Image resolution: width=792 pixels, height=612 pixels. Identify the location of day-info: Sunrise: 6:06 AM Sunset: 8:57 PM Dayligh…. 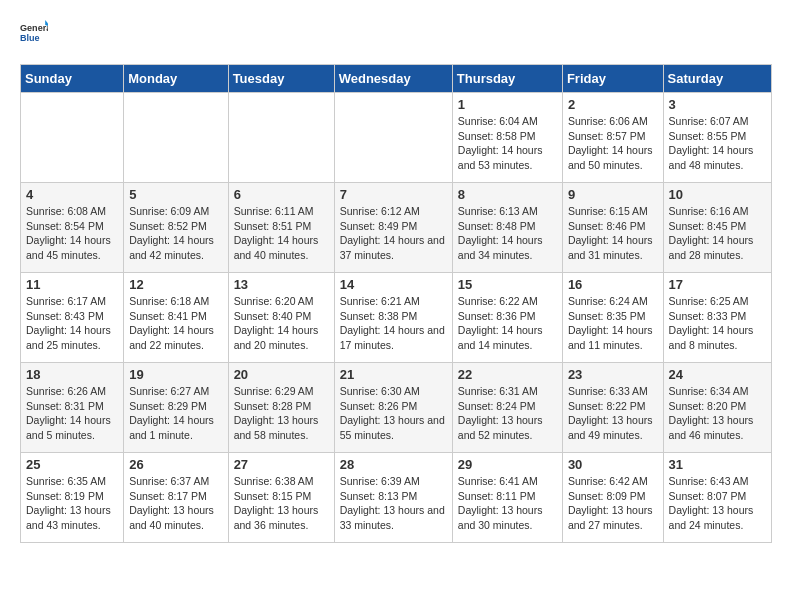
(613, 144).